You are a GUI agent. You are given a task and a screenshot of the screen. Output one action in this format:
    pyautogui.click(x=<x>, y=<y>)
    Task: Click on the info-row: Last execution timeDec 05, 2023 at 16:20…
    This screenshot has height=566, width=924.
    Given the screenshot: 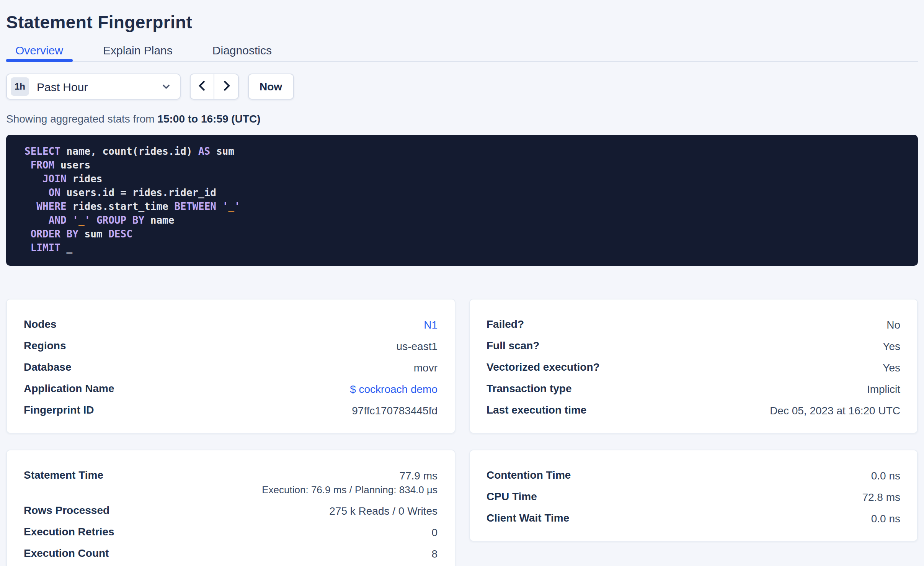 What is the action you would take?
    pyautogui.click(x=694, y=411)
    